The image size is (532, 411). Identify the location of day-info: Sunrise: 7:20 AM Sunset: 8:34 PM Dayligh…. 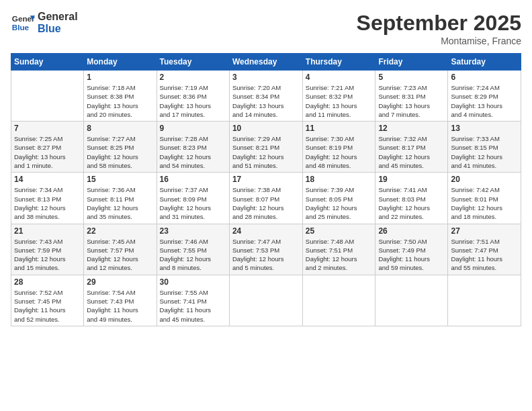
(266, 101).